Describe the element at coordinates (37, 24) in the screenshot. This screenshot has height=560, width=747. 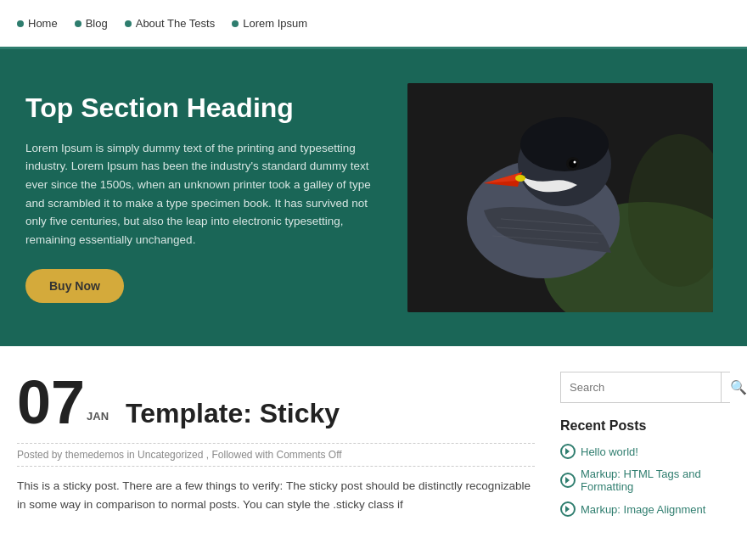
I see `nav-home: Home` at that location.